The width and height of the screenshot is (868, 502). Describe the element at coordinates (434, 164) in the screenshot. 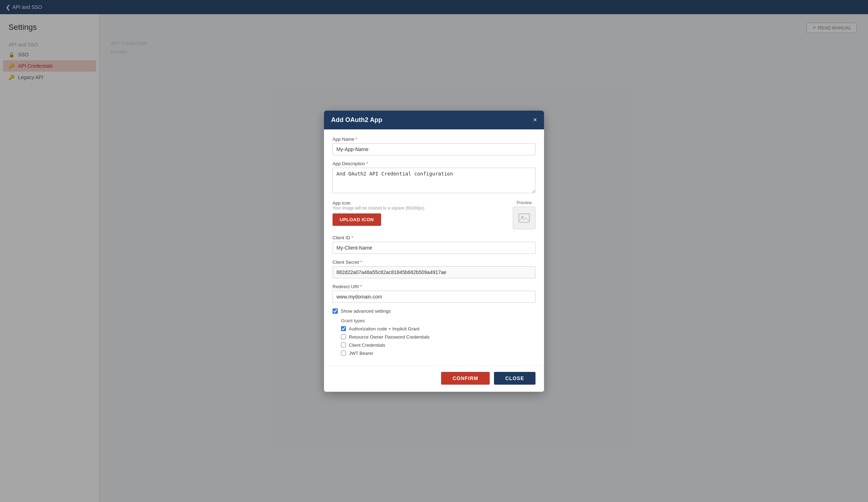

I see `app-description-label: App Description *` at that location.